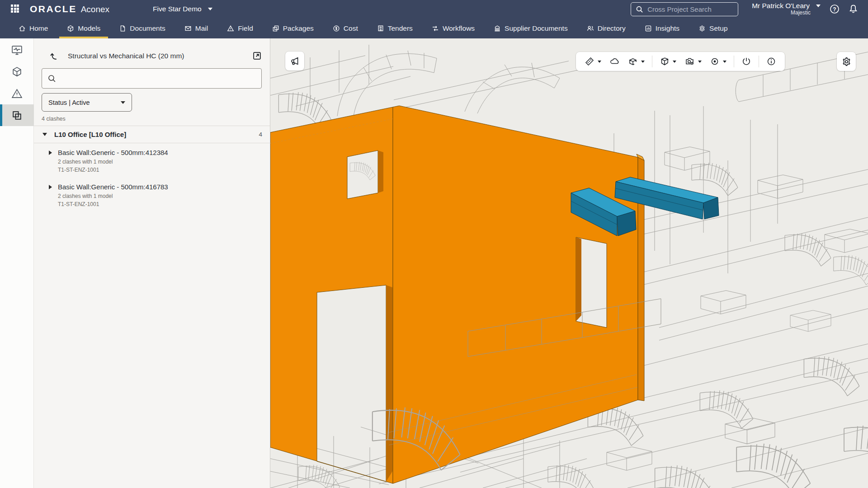 The width and height of the screenshot is (868, 488). What do you see at coordinates (17, 116) in the screenshot?
I see `clash-overlap-icon` at bounding box center [17, 116].